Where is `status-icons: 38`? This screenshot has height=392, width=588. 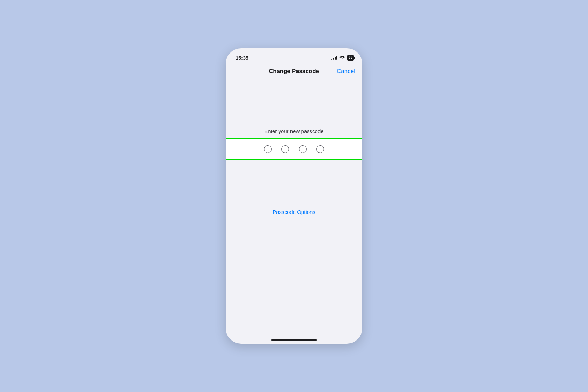
status-icons: 38 is located at coordinates (343, 58).